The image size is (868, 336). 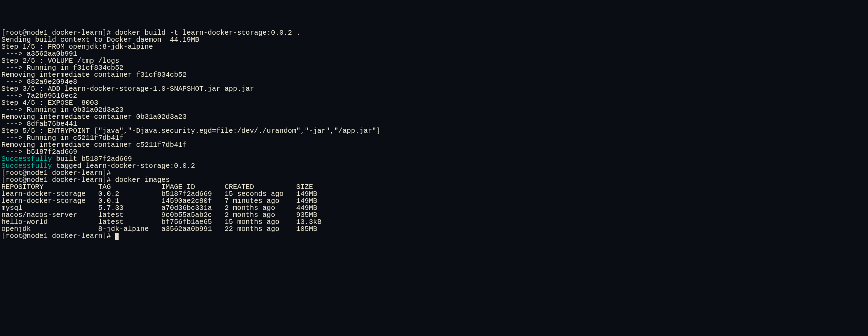 I want to click on build-output-line: ---> 8dfab76be441, so click(x=434, y=124).